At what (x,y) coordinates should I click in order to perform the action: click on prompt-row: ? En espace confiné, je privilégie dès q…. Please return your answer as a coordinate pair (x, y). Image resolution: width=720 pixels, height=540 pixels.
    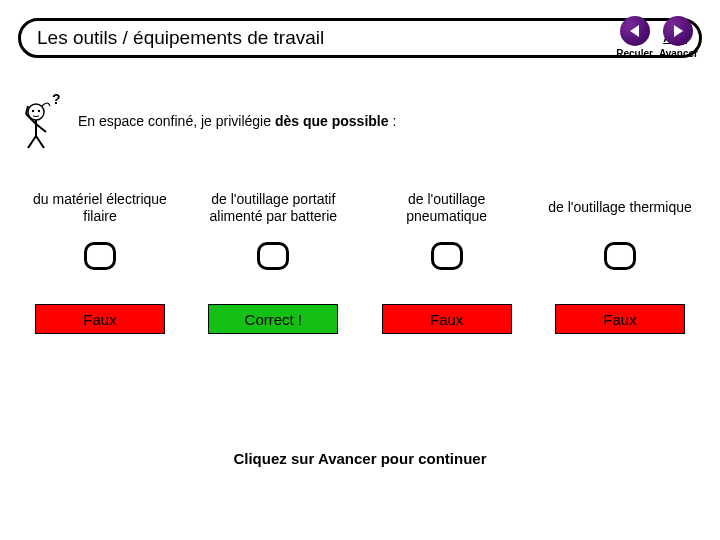
    Looking at the image, I should click on (357, 121).